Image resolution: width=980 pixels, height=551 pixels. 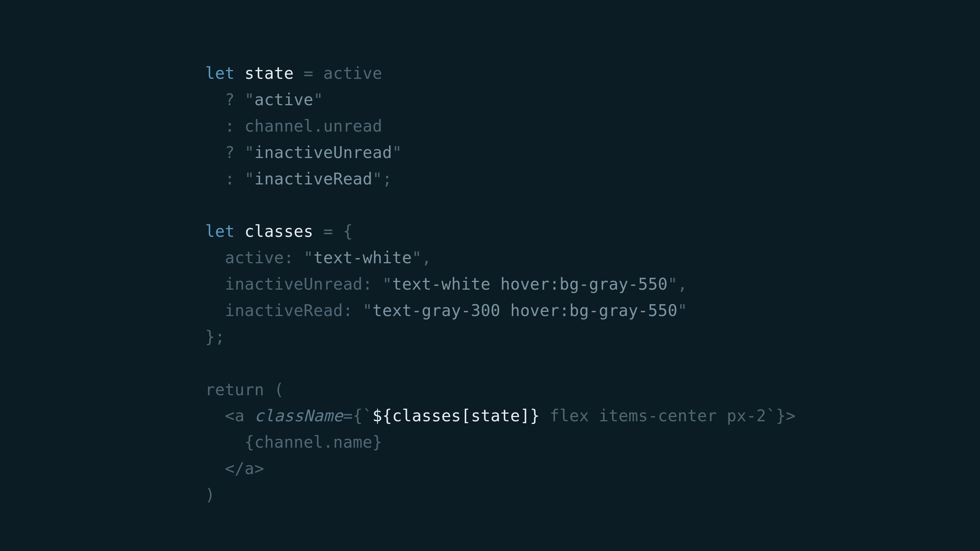 I want to click on code-line: ? "inactiveUnread", so click(x=304, y=152).